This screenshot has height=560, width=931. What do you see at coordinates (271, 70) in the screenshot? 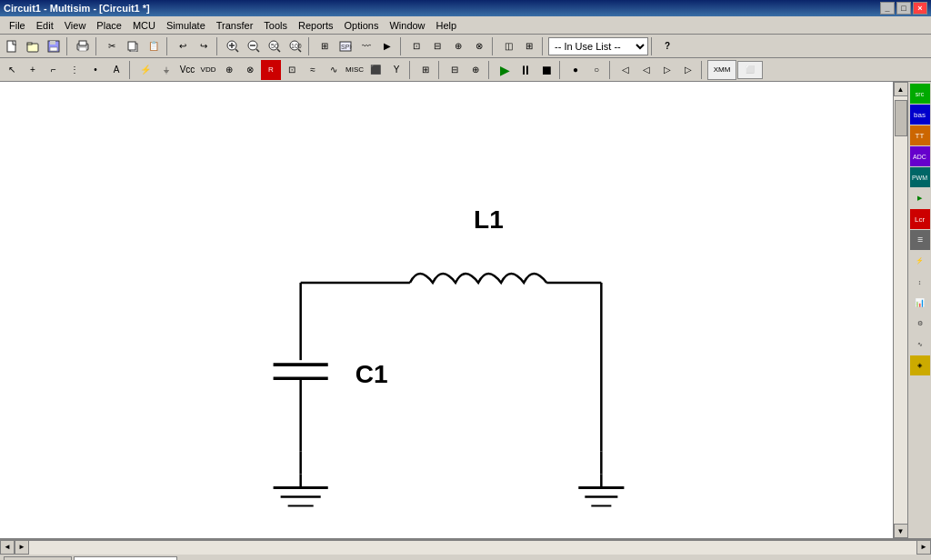
I see `misc3: R` at bounding box center [271, 70].